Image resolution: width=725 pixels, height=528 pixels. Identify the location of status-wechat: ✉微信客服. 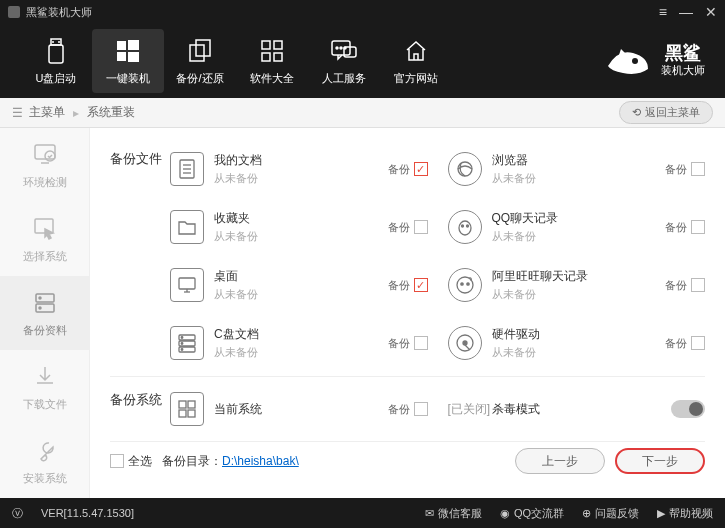
(454, 514).